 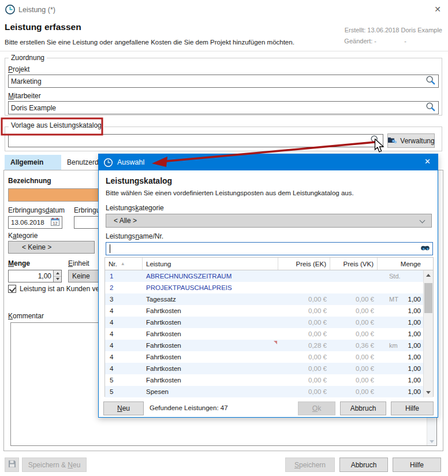 I want to click on clock-icon, so click(x=10, y=10).